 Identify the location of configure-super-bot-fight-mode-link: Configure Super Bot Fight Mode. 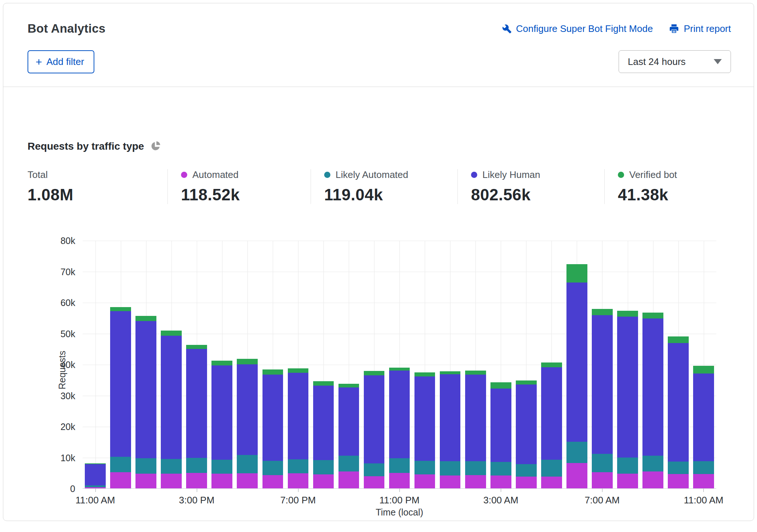
(577, 29).